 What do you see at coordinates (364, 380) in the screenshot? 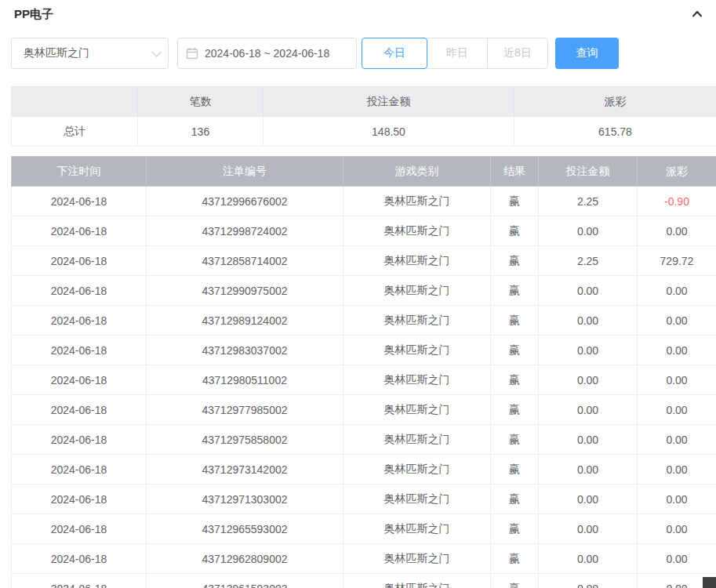
I see `table-row: 2024-06-1843712980511002奥林匹斯之门赢0.000.00` at bounding box center [364, 380].